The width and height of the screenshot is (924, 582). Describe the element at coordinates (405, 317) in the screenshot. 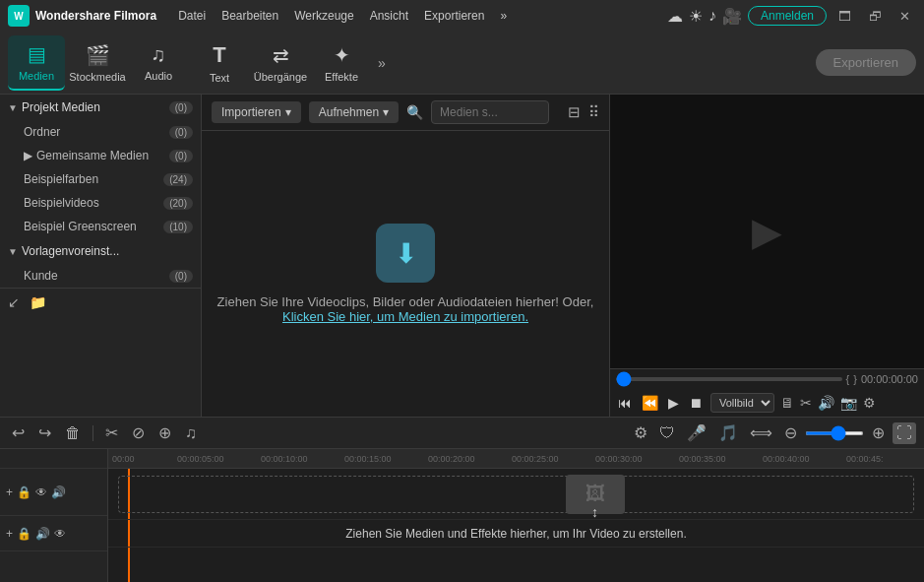

I see `import-link: Klicken Sie hier, um Medien zu importier…` at that location.